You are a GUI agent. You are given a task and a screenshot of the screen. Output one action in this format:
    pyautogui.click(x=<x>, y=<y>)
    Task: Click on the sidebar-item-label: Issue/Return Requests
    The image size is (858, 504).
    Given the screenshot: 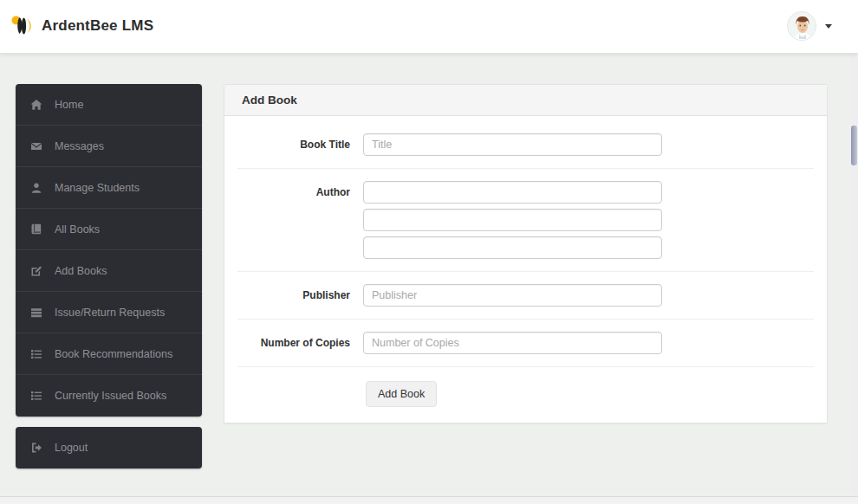 What is the action you would take?
    pyautogui.click(x=109, y=313)
    